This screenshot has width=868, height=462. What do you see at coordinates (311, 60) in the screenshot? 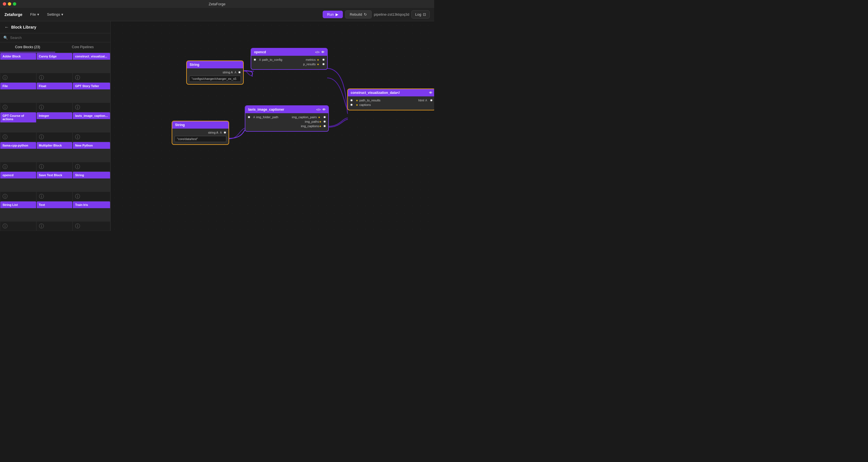
I see `port-label: metrics` at bounding box center [311, 60].